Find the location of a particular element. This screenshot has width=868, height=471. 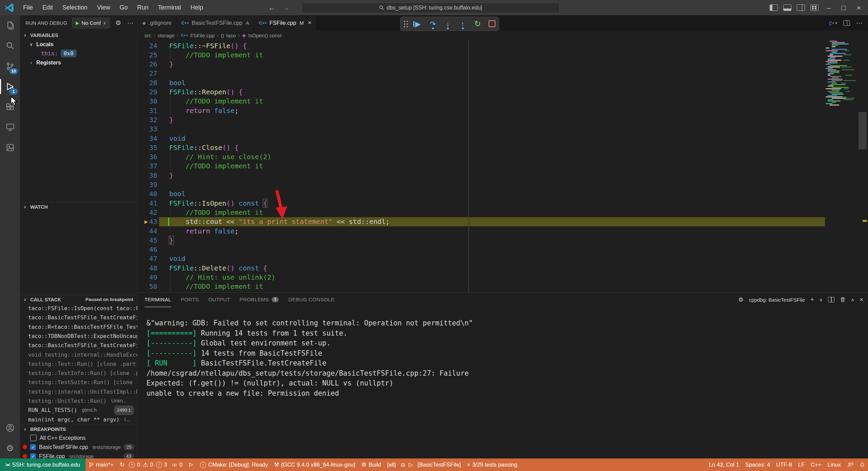

breadcrumb-item: src is located at coordinates (148, 35).